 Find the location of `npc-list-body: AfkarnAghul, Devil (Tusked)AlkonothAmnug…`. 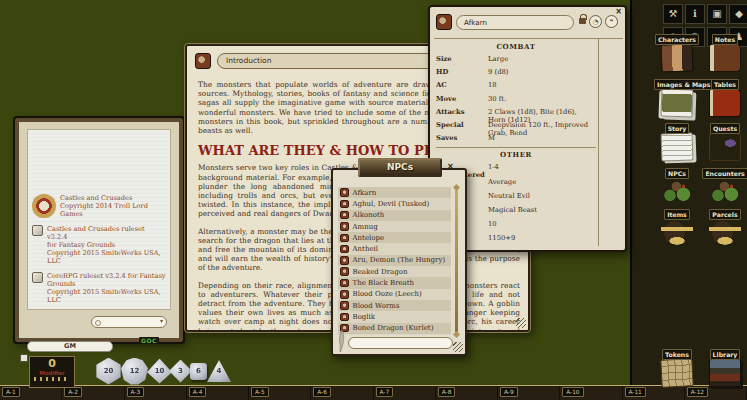

npc-list-body: AfkarnAghul, Devil (Tusked)AlkonothAmnug… is located at coordinates (399, 262).